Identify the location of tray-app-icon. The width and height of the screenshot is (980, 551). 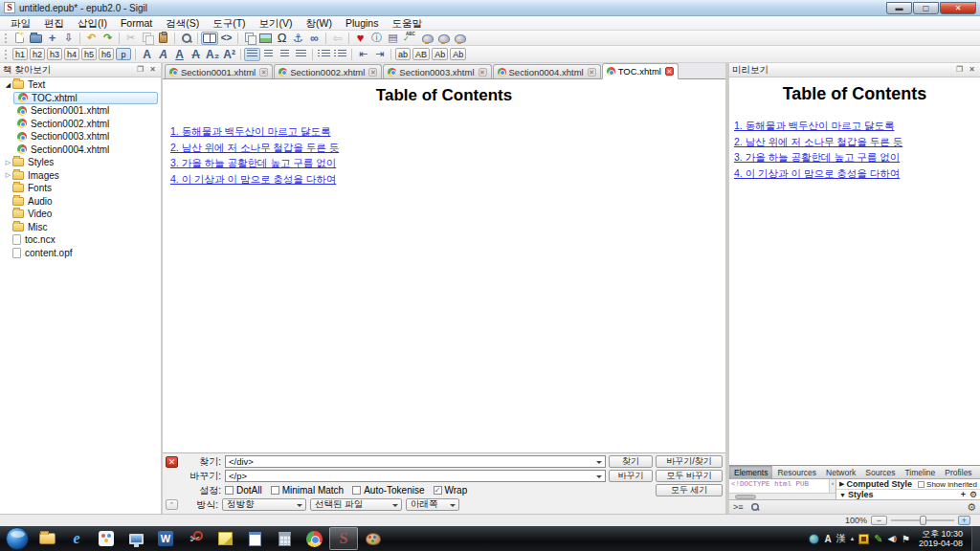
(863, 540).